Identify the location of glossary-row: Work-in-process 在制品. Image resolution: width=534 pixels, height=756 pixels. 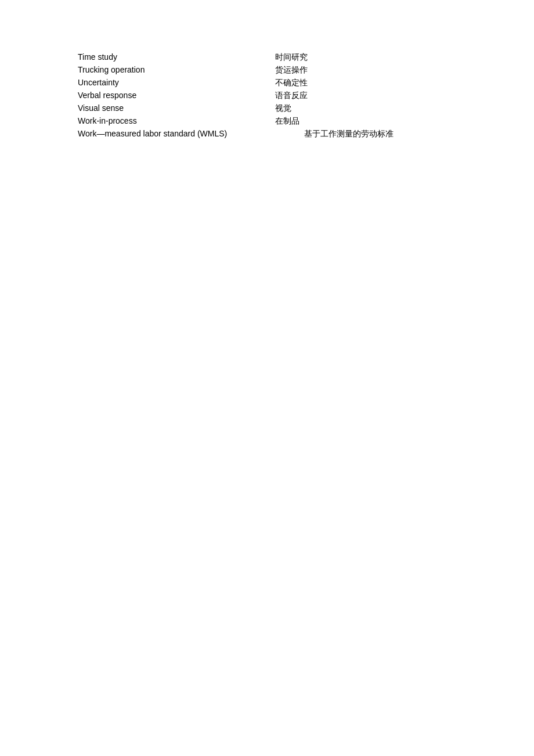
(236, 123).